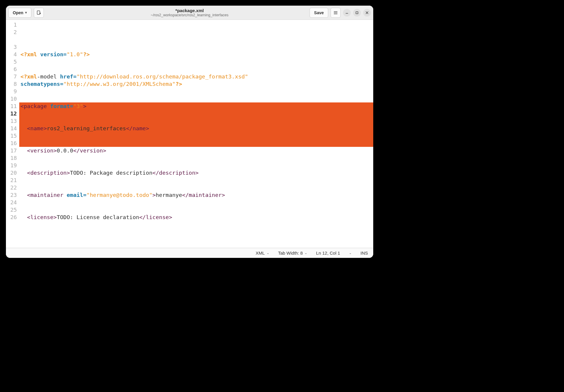  Describe the element at coordinates (336, 13) in the screenshot. I see `menu-button` at that location.